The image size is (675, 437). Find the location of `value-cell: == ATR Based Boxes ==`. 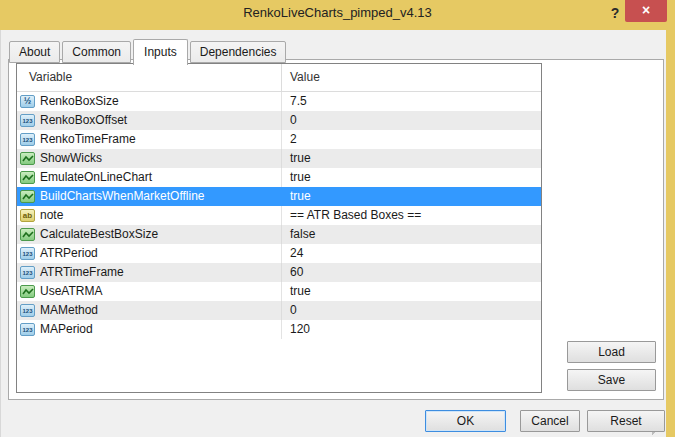

value-cell: == ATR Based Boxes == is located at coordinates (412, 216).